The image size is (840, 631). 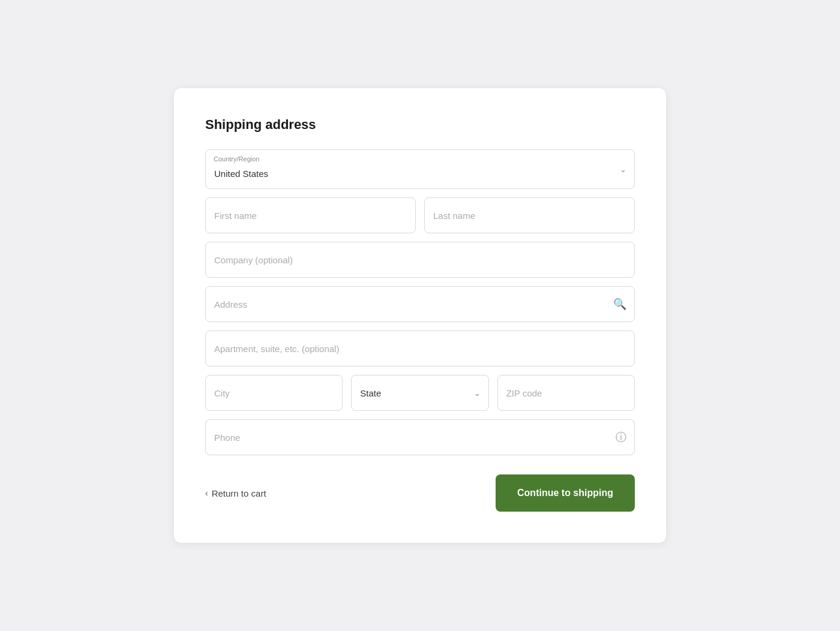 I want to click on zip-input, so click(x=566, y=393).